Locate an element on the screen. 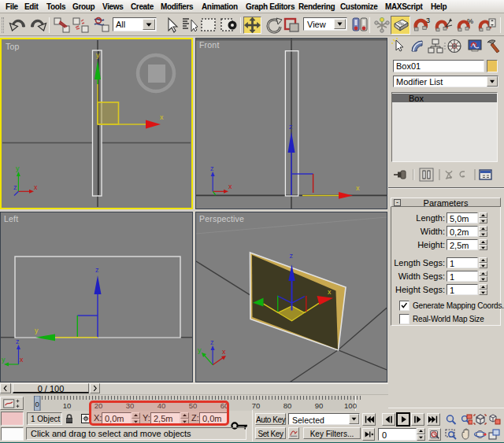 This screenshot has height=443, width=504. svg-text: 80 is located at coordinates (288, 406).